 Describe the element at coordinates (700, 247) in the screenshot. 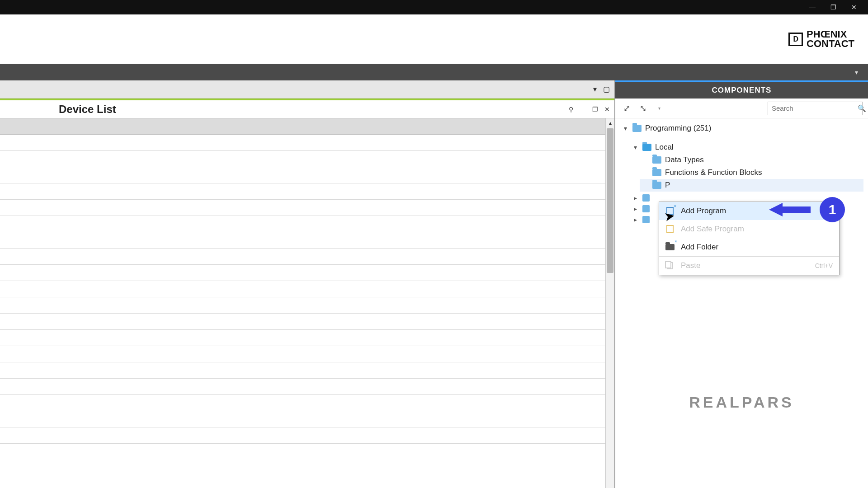

I see `menu-label: Add Folder` at that location.